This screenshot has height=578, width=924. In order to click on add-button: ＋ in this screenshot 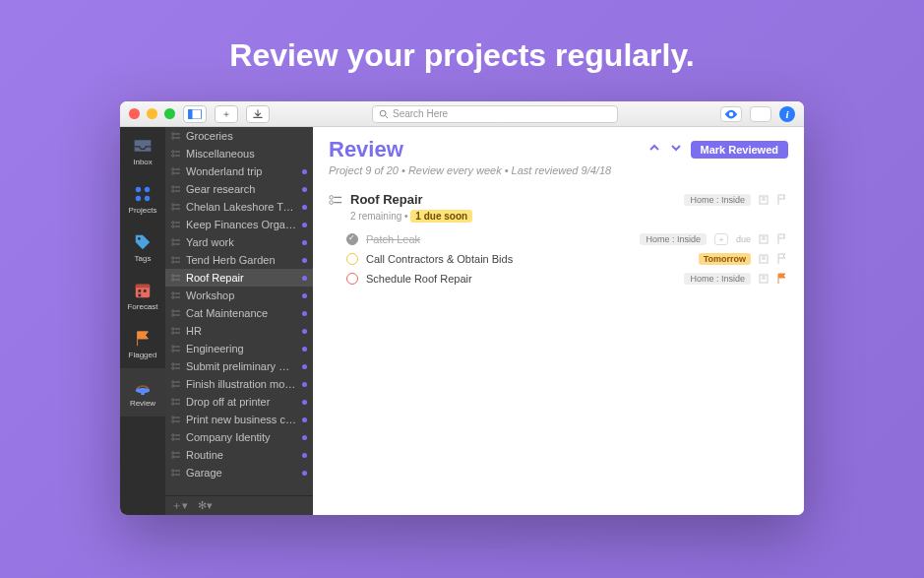, I will do `click(226, 114)`.